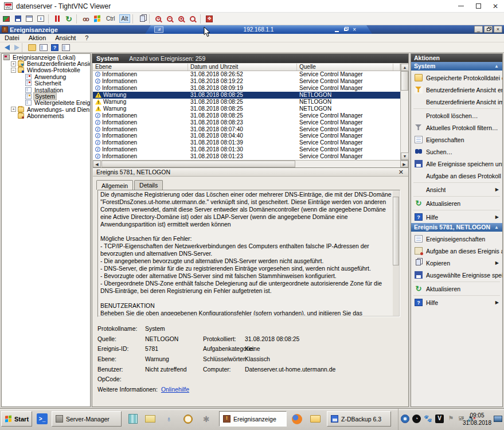 This screenshot has height=430, width=504. What do you see at coordinates (337, 30) in the screenshot?
I see `rdp-minimize-button` at bounding box center [337, 30].